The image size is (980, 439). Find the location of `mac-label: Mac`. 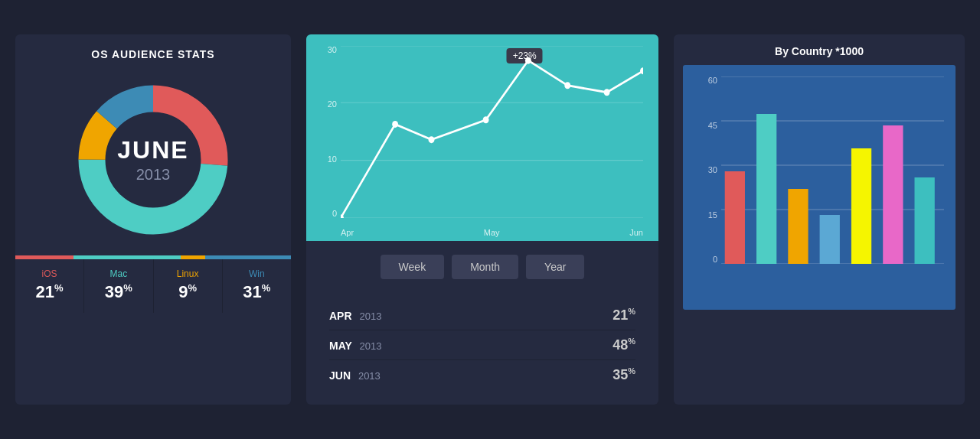

mac-label: Mac is located at coordinates (118, 274).